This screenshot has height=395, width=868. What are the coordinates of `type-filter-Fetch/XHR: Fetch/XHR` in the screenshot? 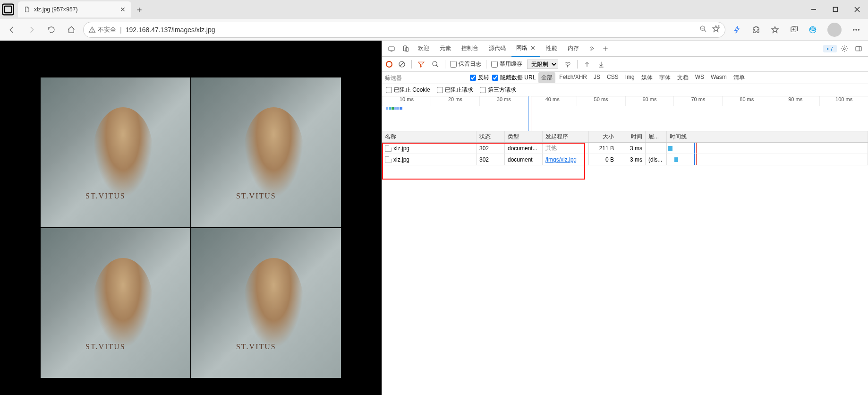 It's located at (573, 77).